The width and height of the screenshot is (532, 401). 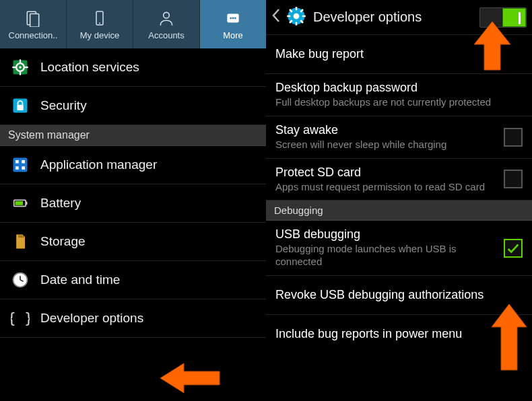 I want to click on date-time-row: Date and time, so click(x=133, y=280).